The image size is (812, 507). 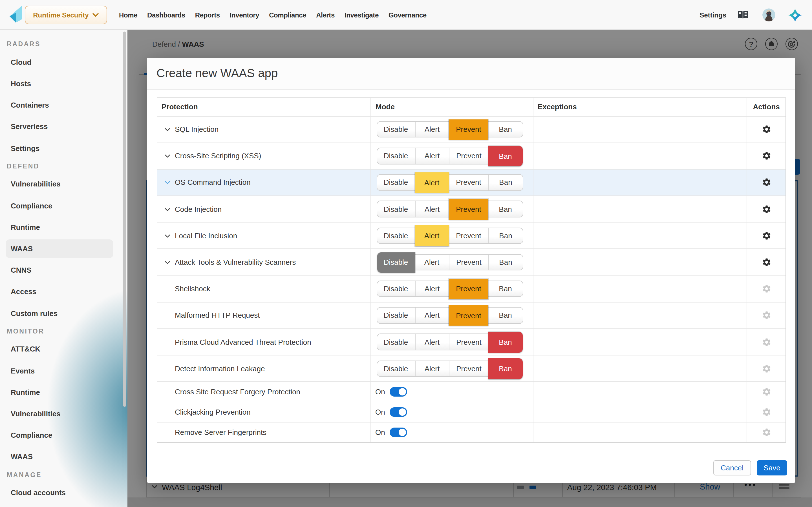 I want to click on sidebar-scrollbar, so click(x=124, y=219).